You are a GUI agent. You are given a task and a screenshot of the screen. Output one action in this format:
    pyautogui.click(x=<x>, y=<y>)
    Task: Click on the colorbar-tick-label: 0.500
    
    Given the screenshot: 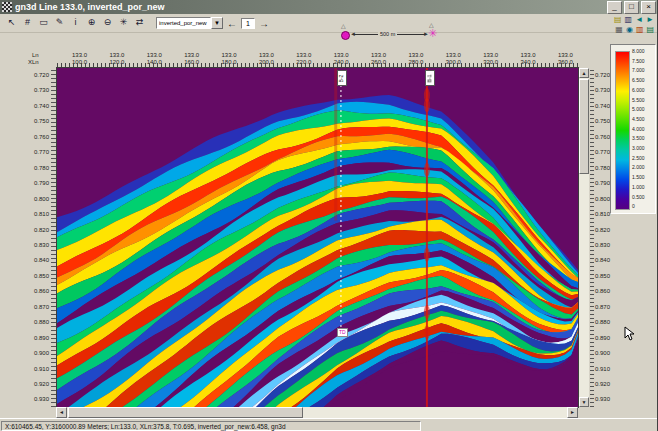 What is the action you would take?
    pyautogui.click(x=638, y=198)
    